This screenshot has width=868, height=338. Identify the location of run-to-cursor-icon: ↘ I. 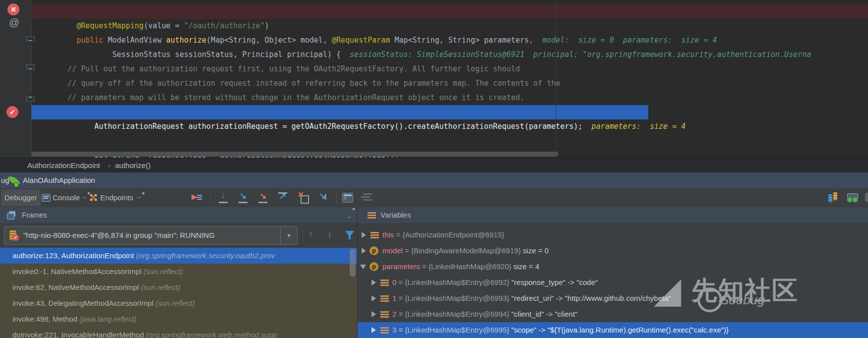
(323, 198).